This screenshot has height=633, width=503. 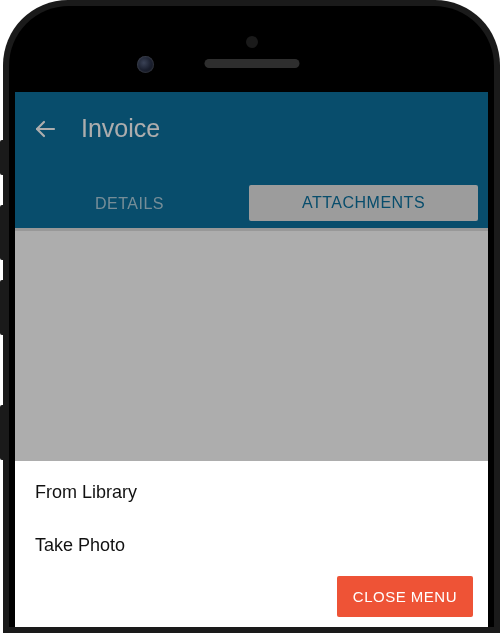 I want to click on proximity-sensor, so click(x=252, y=42).